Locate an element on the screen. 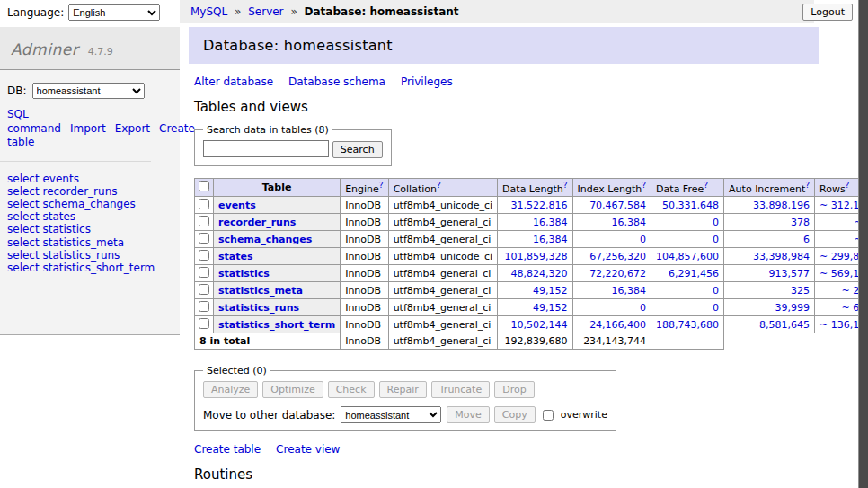 This screenshot has width=868, height=488. sidebar-select-link: select recorder_runs is located at coordinates (90, 191).